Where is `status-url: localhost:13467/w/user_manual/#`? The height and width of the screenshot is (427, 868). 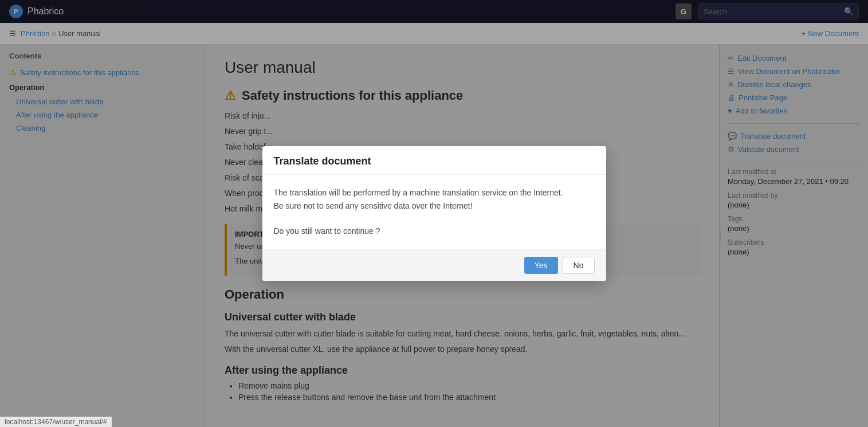 status-url: localhost:13467/w/user_manual/# is located at coordinates (56, 422).